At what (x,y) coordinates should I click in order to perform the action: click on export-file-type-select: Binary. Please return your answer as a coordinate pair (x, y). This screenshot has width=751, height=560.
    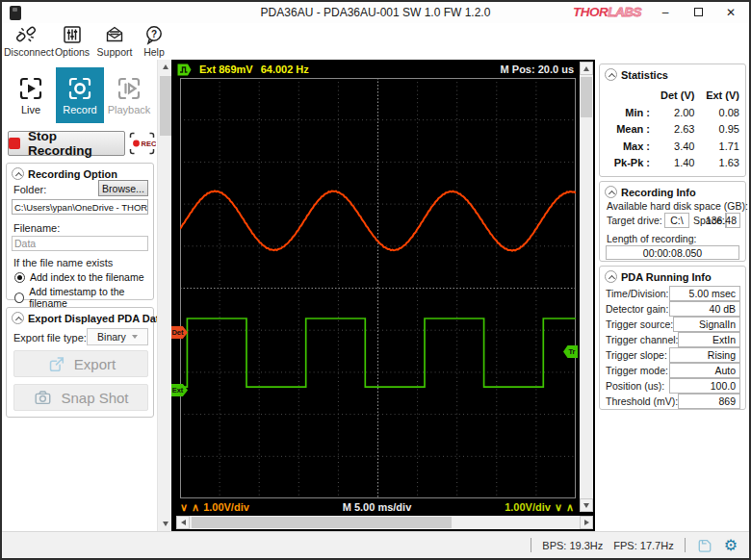
    Looking at the image, I should click on (117, 337).